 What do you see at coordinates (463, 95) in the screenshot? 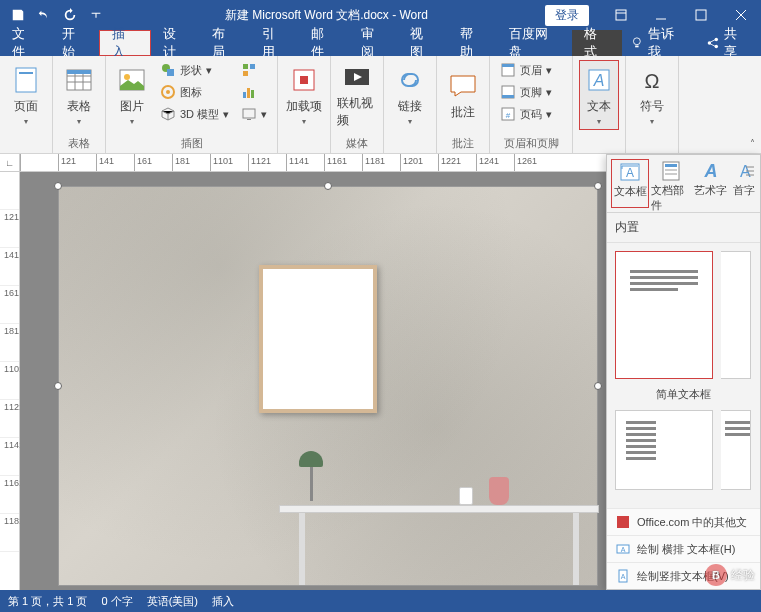
I see `comment-button: 批注` at bounding box center [463, 95].